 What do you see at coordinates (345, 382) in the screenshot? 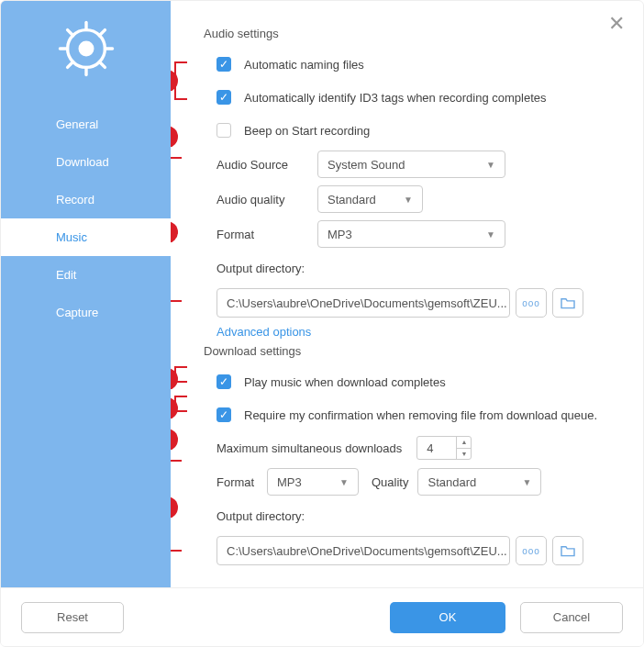
I see `play-complete-label: Play music when download completes` at bounding box center [345, 382].